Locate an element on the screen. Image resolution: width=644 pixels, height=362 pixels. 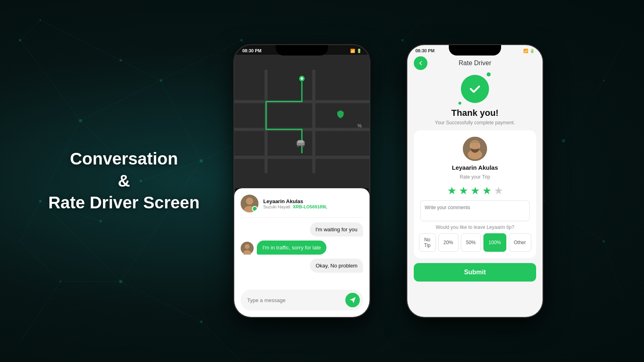
payment-success-text: Your Successfully complete payment. is located at coordinates (475, 123).